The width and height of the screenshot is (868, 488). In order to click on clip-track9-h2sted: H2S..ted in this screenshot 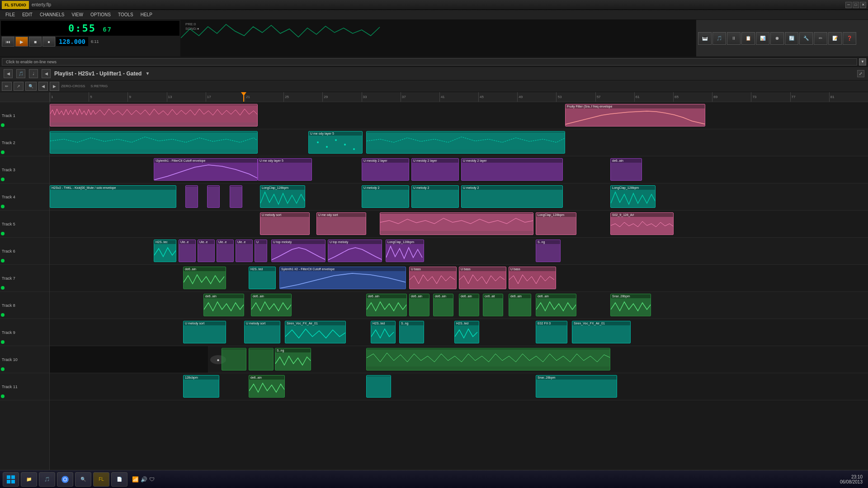, I will do `click(383, 332)`.